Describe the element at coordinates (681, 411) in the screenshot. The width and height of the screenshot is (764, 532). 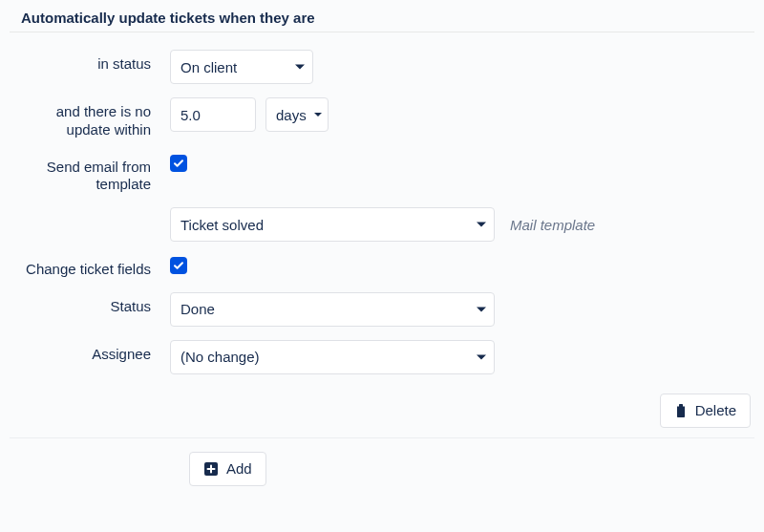
I see `trash-icon` at that location.